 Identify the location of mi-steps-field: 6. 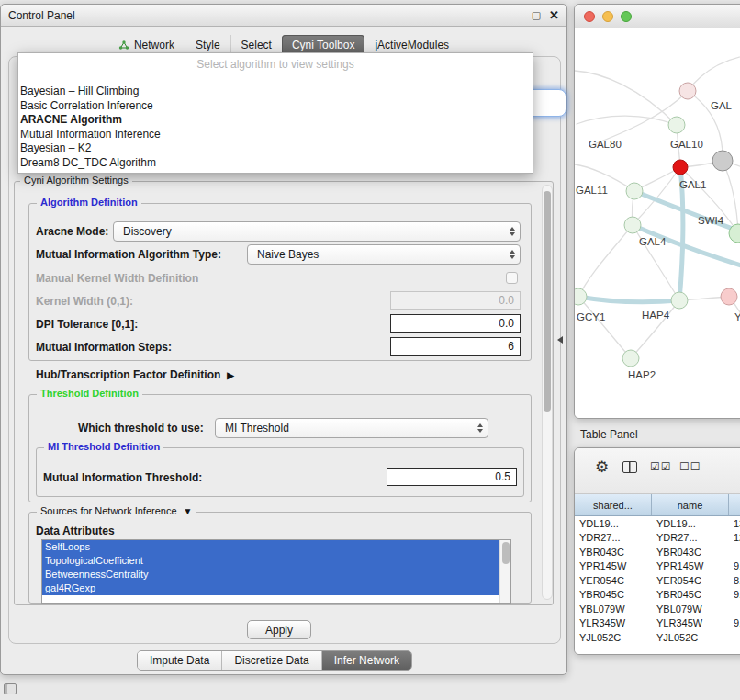
(455, 346).